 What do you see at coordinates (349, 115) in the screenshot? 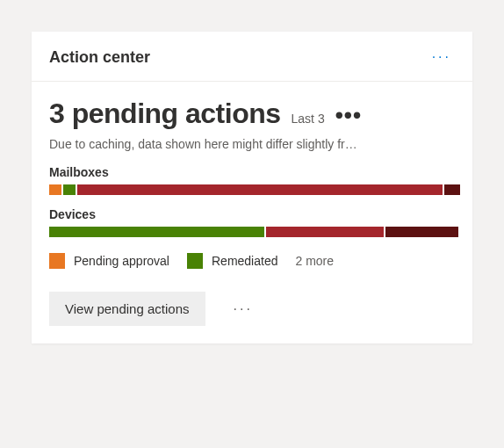
I see `ellipsis-icon: •••` at bounding box center [349, 115].